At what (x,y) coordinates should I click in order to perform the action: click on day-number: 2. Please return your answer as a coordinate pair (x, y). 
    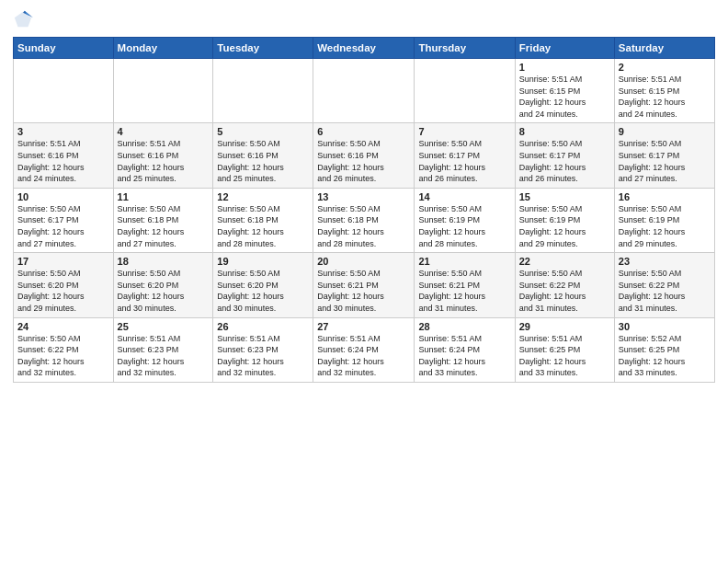
    Looking at the image, I should click on (665, 67).